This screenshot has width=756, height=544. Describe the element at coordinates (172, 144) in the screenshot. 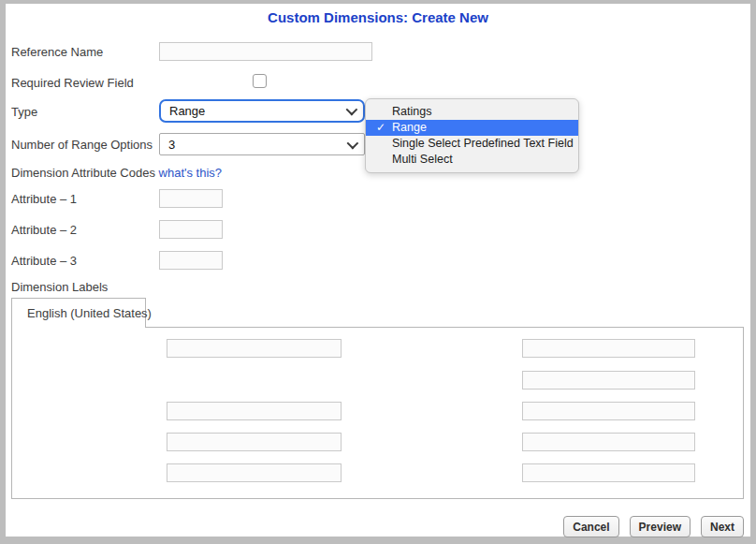

I see `number-of-range-options-value: 3` at that location.